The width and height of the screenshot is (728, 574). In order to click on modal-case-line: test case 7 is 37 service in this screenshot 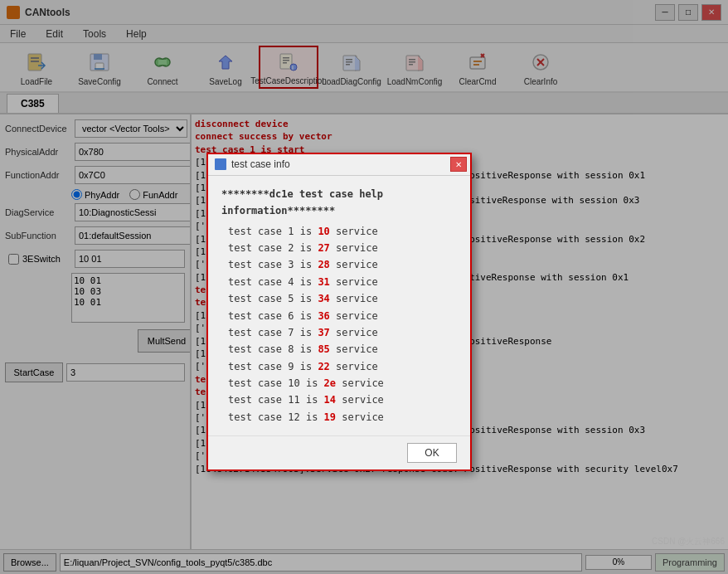, I will do `click(339, 333)`.